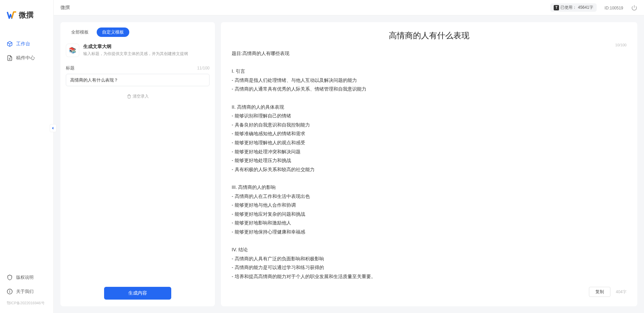  What do you see at coordinates (10, 44) in the screenshot?
I see `cube-icon` at bounding box center [10, 44].